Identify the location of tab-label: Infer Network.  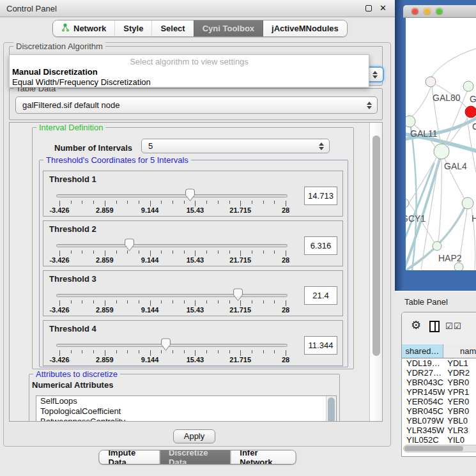
(263, 457).